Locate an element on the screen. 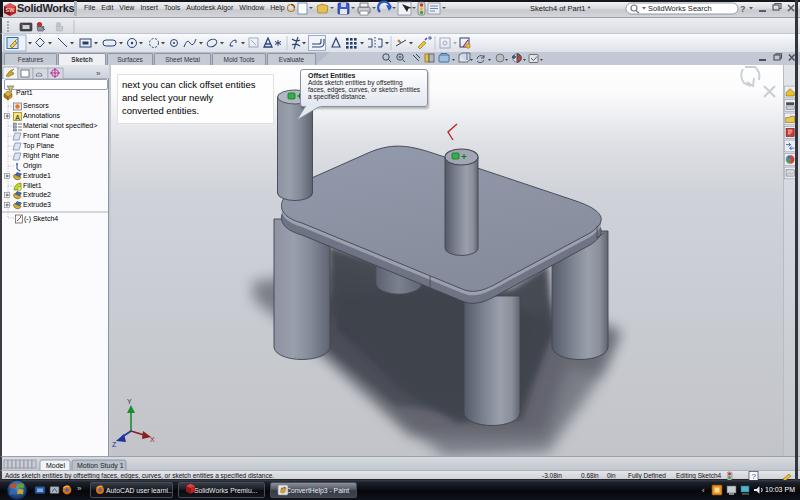 Image resolution: width=800 pixels, height=500 pixels. svg-text: X is located at coordinates (152, 440).